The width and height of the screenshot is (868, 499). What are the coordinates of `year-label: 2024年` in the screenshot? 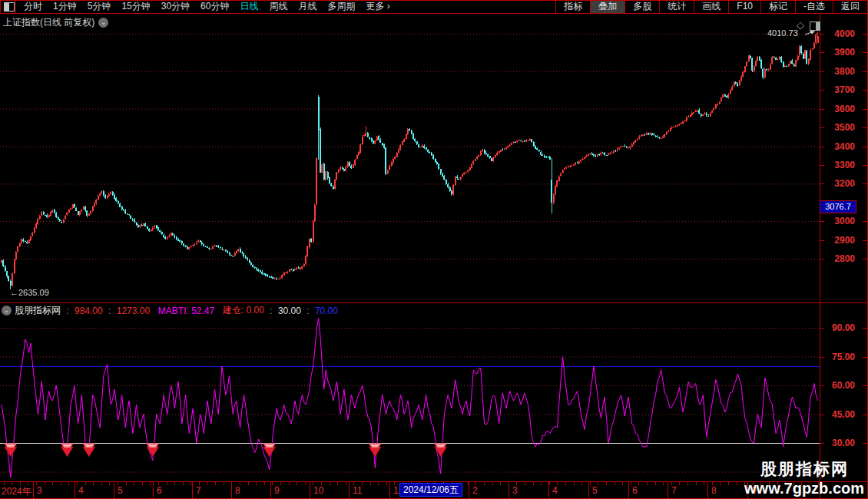 It's located at (17, 491).